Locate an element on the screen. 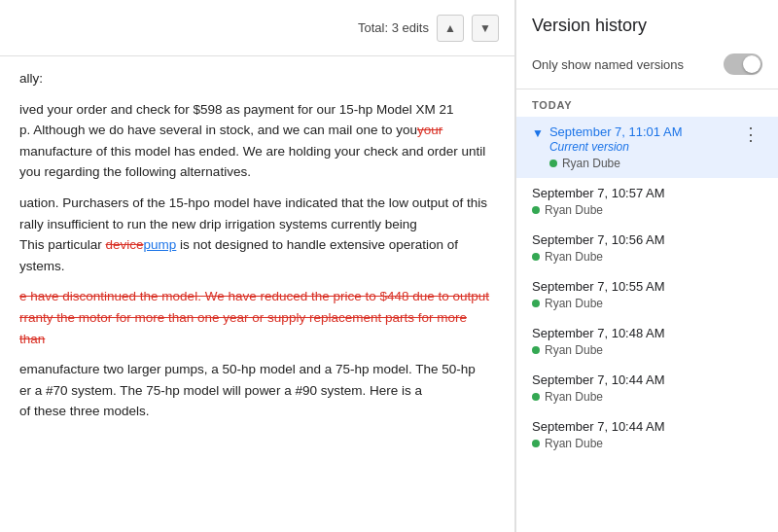 The height and width of the screenshot is (532, 778). version-time-2: September 7, 10:57 AM is located at coordinates (648, 193).